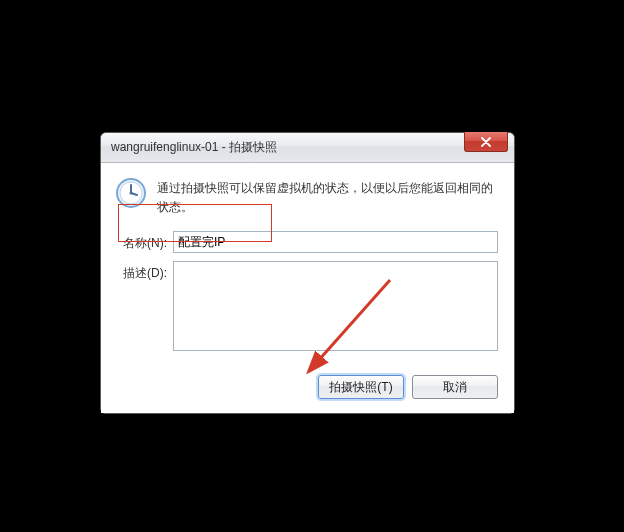 The height and width of the screenshot is (532, 624). Describe the element at coordinates (336, 242) in the screenshot. I see `name-input` at that location.